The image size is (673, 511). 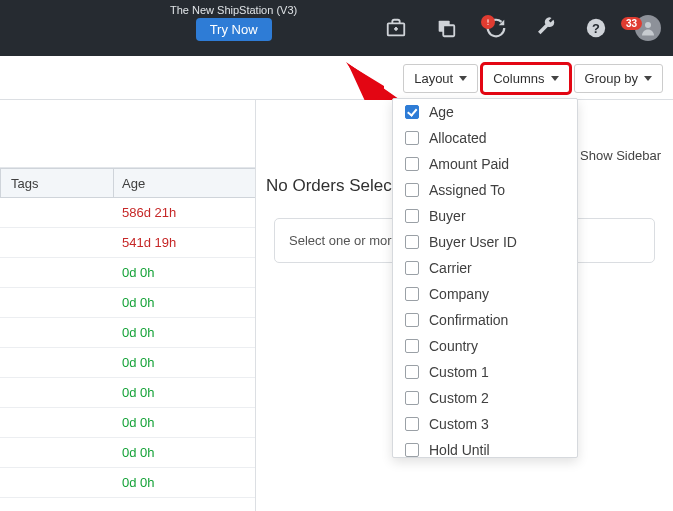 What do you see at coordinates (446, 28) in the screenshot?
I see `copy-icon` at bounding box center [446, 28].